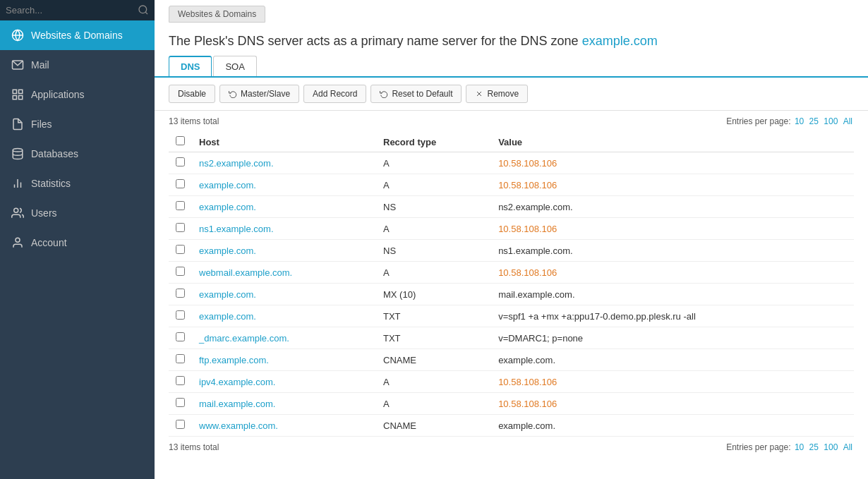 The height and width of the screenshot is (479, 868). I want to click on table-row: example.com.A10.58.108.106, so click(511, 185).